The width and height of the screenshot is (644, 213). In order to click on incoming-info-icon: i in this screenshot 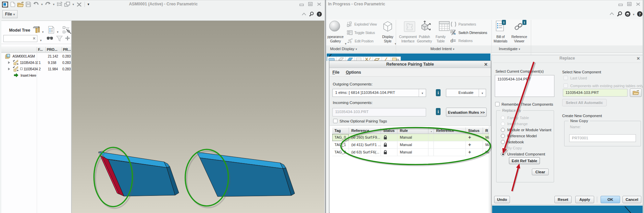, I will do `click(438, 112)`.